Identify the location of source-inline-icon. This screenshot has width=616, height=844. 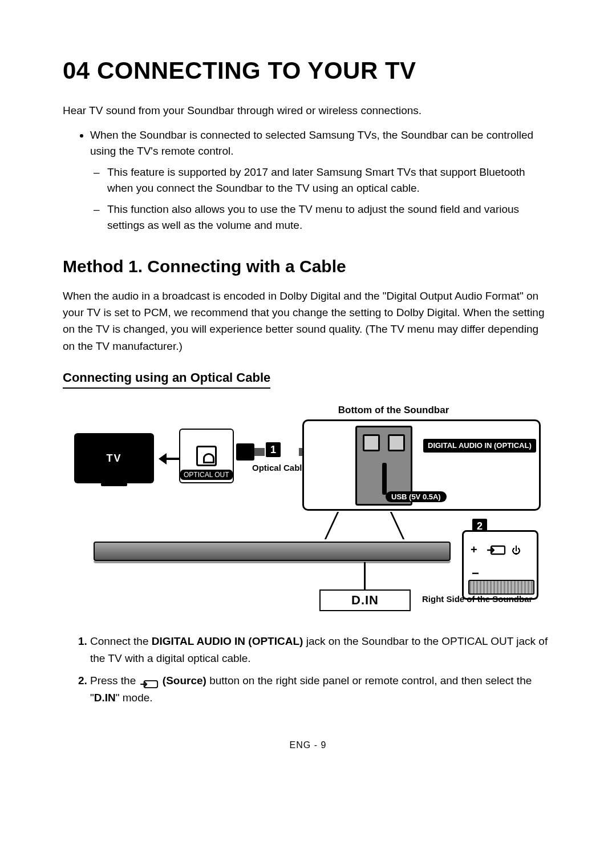
(149, 681).